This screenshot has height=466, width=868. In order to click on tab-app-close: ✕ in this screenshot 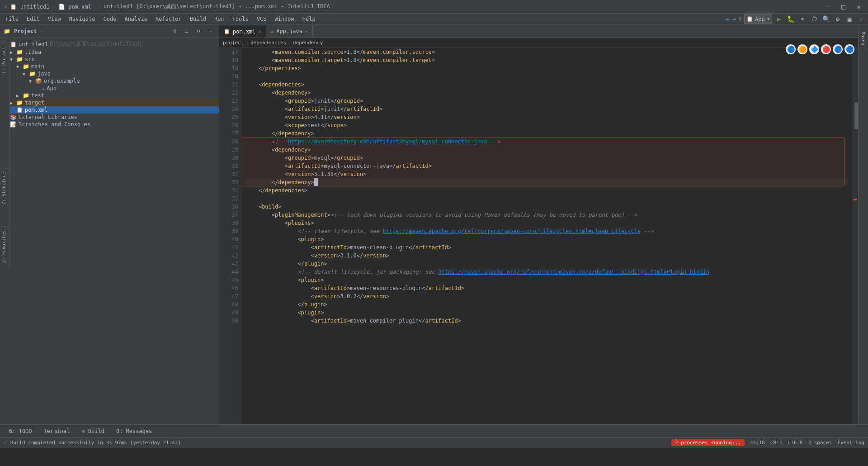, I will do `click(307, 32)`.